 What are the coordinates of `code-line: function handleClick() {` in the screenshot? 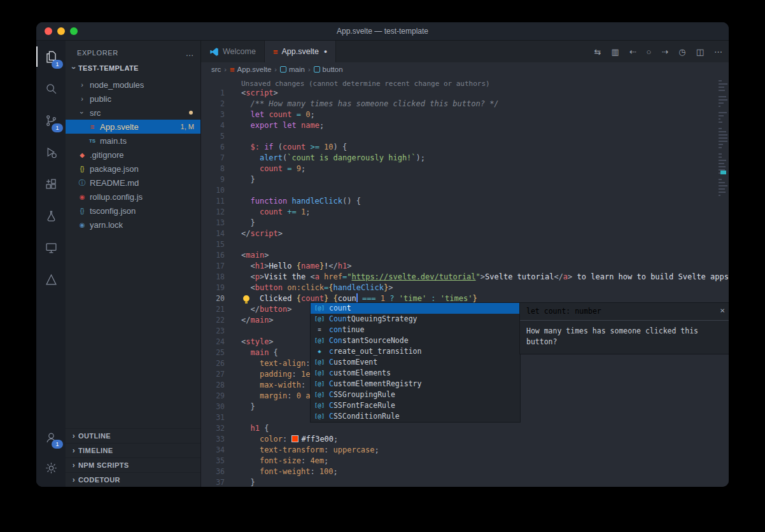 It's located at (301, 201).